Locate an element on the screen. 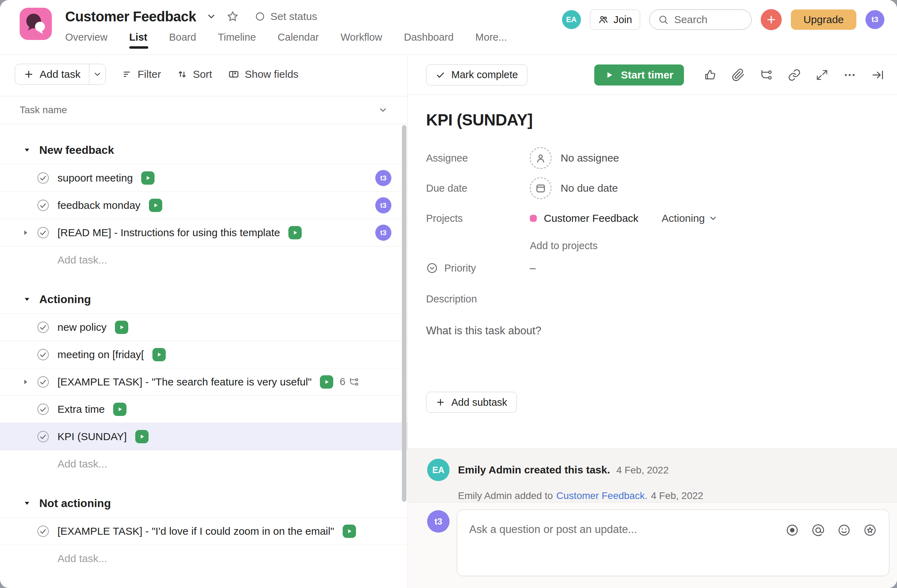  task-name: [EXAMPLE TASK] - "The search feature is … is located at coordinates (184, 382).